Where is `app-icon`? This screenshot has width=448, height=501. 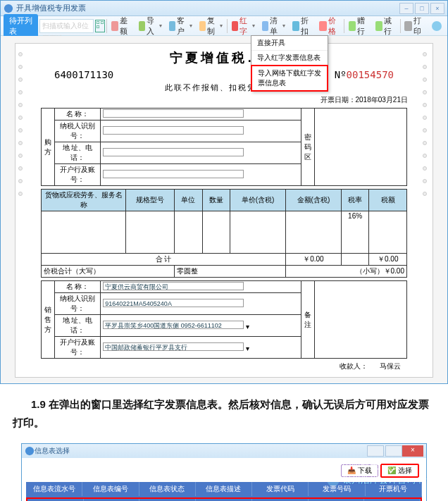
app-icon is located at coordinates (8, 8).